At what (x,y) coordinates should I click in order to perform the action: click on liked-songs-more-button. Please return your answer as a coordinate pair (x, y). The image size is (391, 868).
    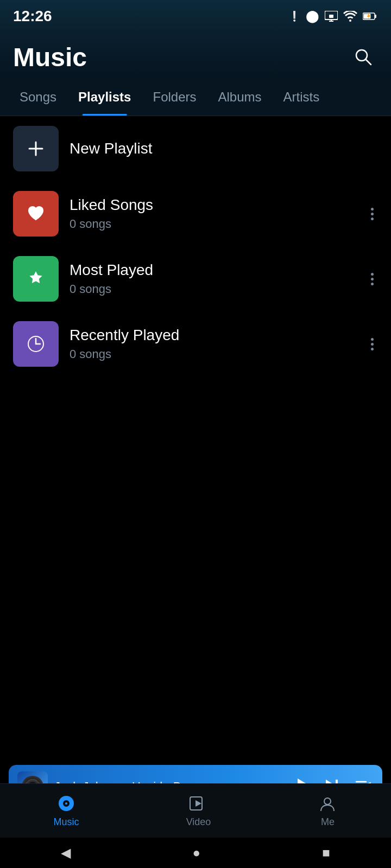
    Looking at the image, I should click on (373, 214).